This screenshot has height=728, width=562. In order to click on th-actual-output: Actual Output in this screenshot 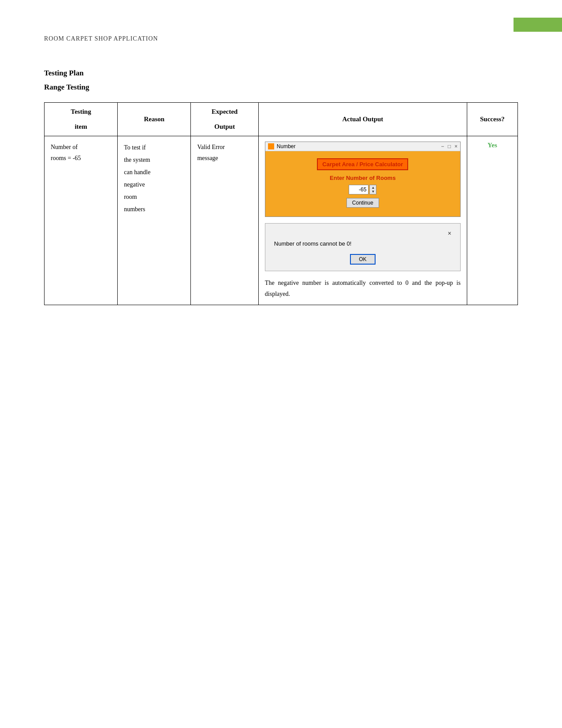, I will do `click(362, 119)`.